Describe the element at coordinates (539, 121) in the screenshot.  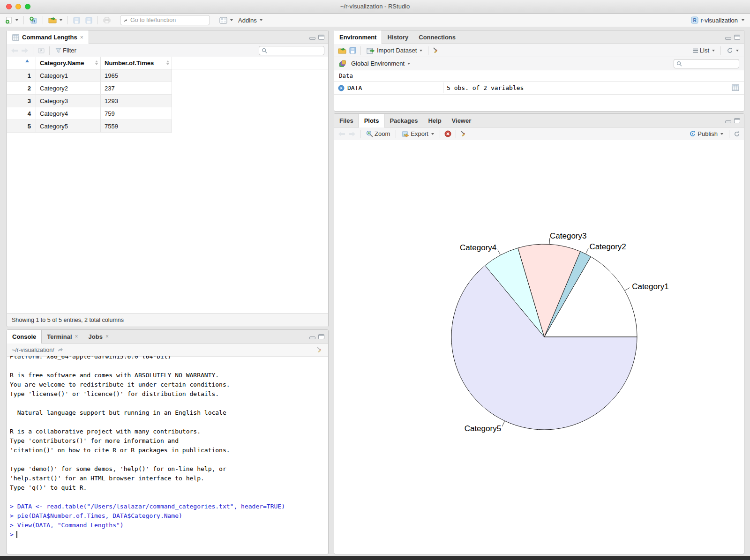
I see `plots-tabstrip: Files Plots Packages Help Viewer` at that location.